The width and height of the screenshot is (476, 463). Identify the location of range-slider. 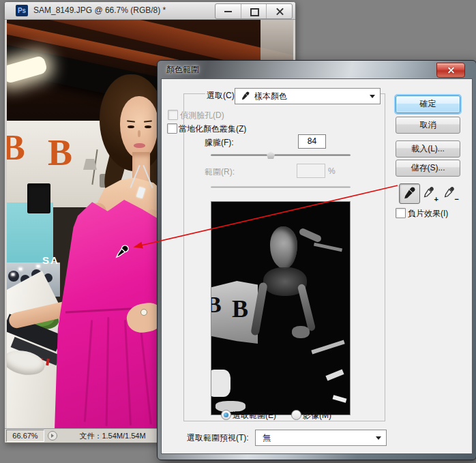
(281, 187).